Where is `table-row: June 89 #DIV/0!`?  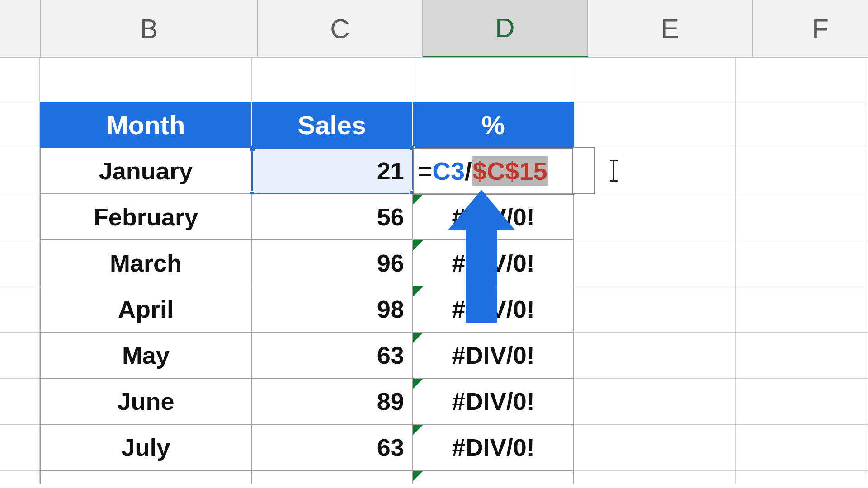
table-row: June 89 #DIV/0! is located at coordinates (434, 402).